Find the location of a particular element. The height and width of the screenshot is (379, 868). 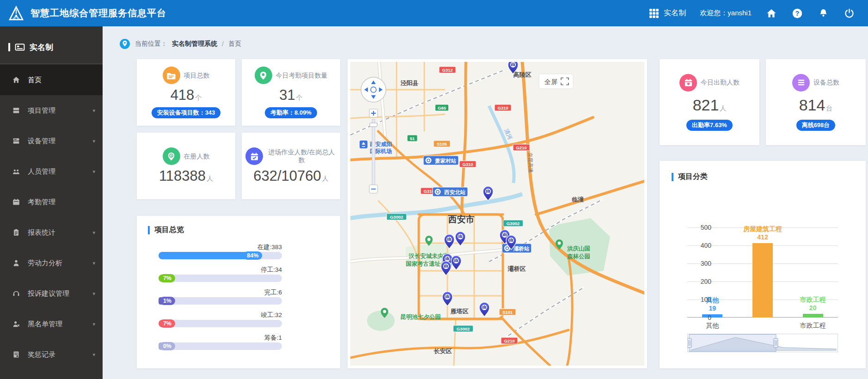

overview-bar-label: 在建:383 is located at coordinates (220, 247).